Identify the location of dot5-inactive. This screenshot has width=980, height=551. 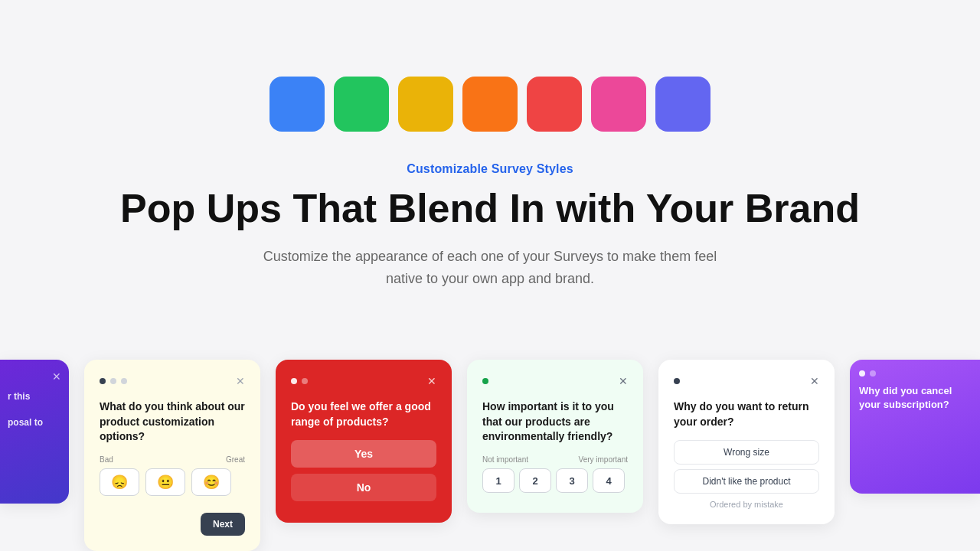
(873, 373).